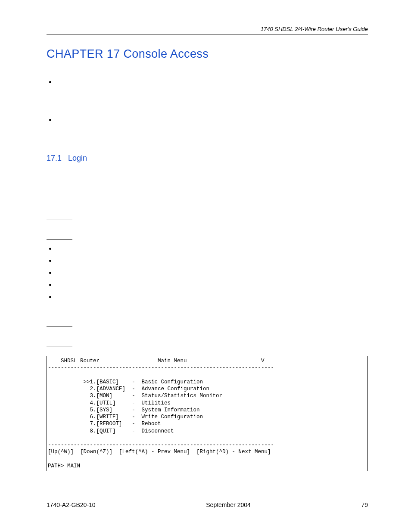 The image size is (411, 532). Describe the element at coordinates (207, 101) in the screenshot. I see `intro-bullets` at that location.